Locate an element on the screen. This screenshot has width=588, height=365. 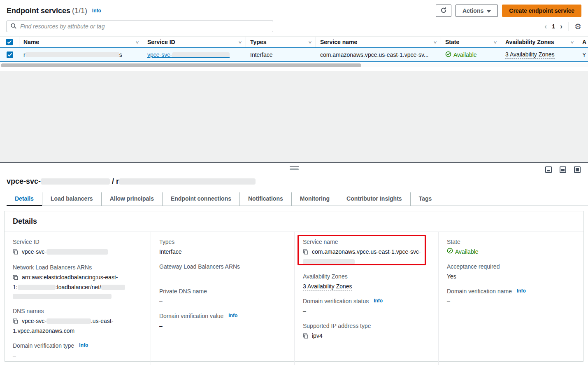
cell-acceptance: Y is located at coordinates (583, 54).